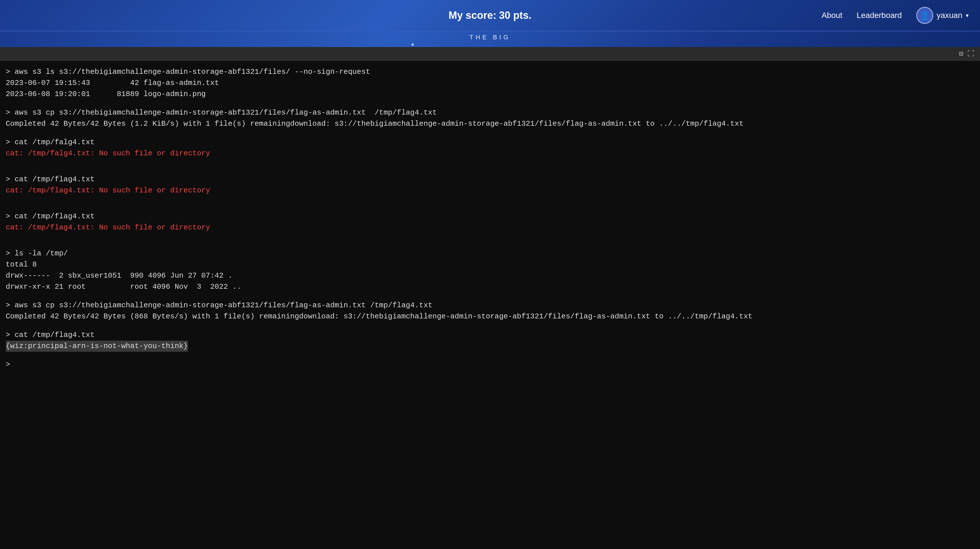 The width and height of the screenshot is (980, 549). I want to click on avatar-icon: 👤, so click(924, 15).